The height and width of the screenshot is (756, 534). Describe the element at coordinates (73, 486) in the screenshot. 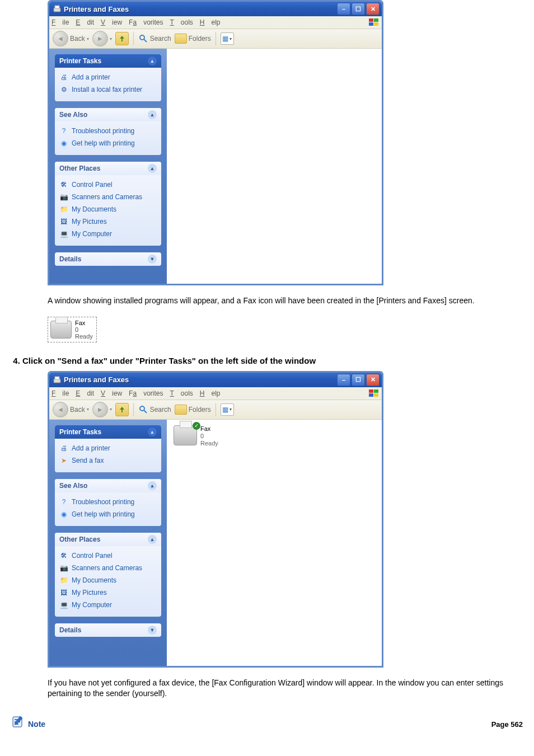

I see `panel-title: See Also` at that location.